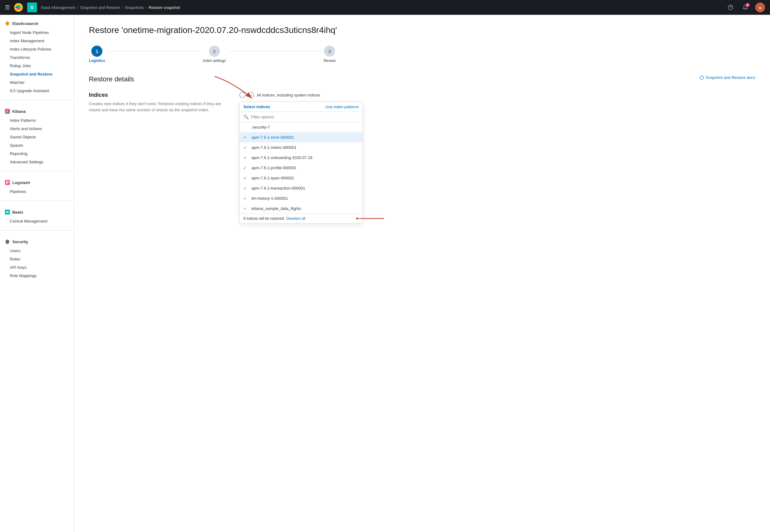 The width and height of the screenshot is (770, 532). Describe the element at coordinates (37, 267) in the screenshot. I see `sidebar-item-api-keys: API Keys` at that location.